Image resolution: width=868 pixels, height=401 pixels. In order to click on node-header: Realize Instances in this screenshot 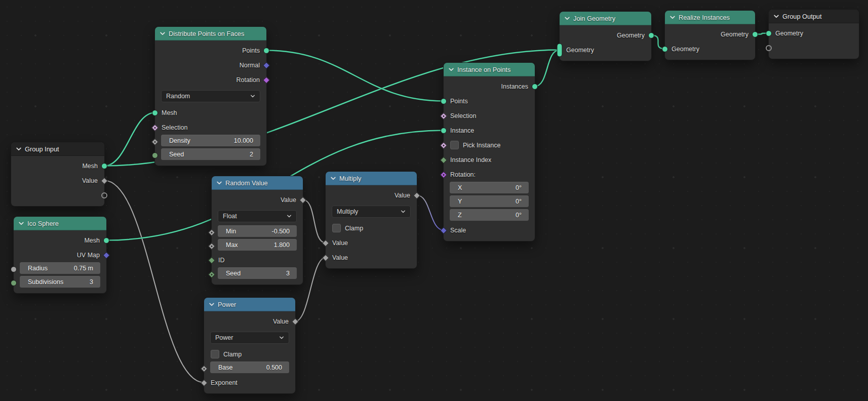, I will do `click(710, 17)`.